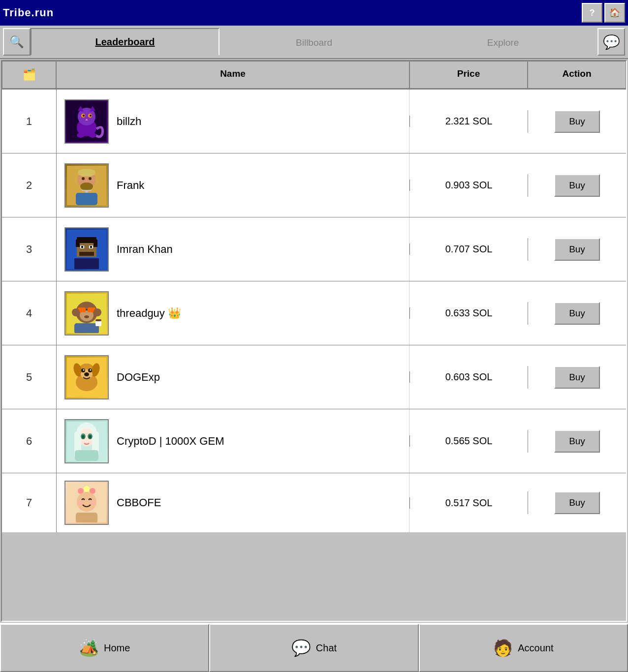 Image resolution: width=628 pixels, height=672 pixels. I want to click on header-rank: 🗂️, so click(29, 75).